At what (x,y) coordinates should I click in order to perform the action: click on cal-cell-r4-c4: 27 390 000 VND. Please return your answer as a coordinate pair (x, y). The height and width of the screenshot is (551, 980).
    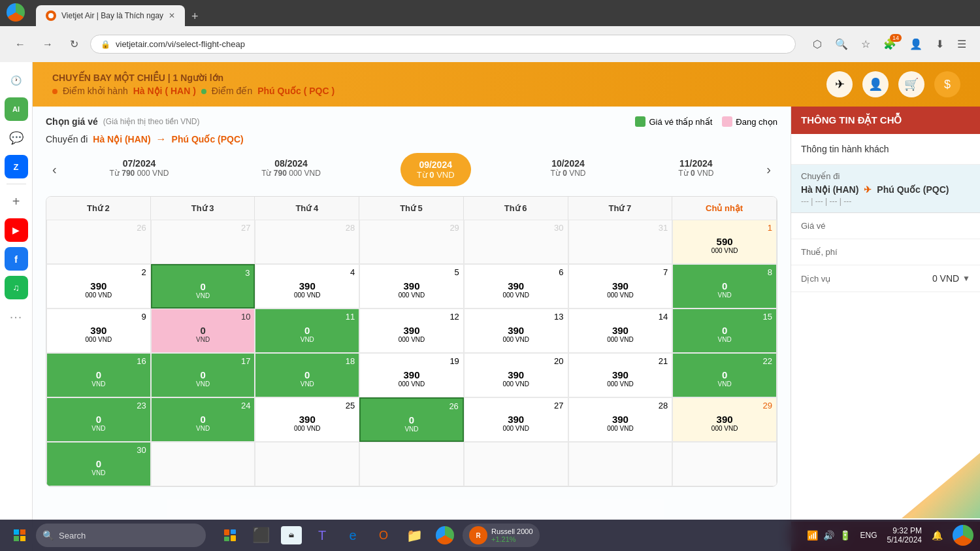
    Looking at the image, I should click on (516, 420).